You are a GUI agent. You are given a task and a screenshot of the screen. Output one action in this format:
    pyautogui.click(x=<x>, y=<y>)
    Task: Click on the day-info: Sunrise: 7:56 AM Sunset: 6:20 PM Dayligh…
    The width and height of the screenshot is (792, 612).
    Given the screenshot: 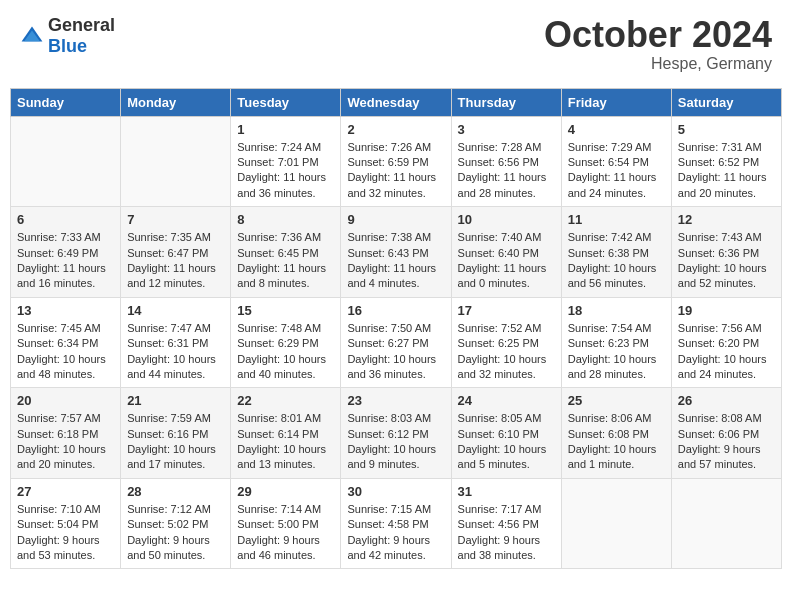 What is the action you would take?
    pyautogui.click(x=726, y=352)
    